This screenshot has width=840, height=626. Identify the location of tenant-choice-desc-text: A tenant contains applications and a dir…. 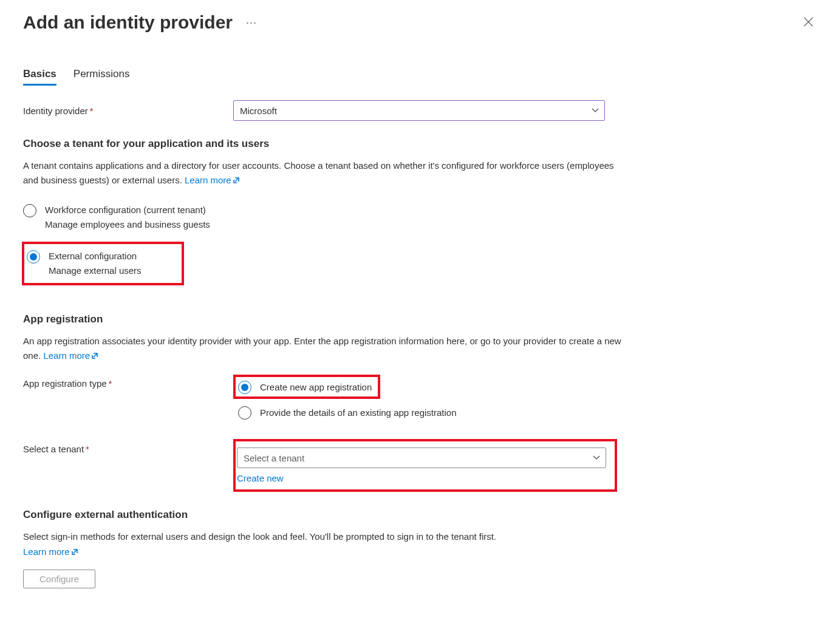
(318, 172).